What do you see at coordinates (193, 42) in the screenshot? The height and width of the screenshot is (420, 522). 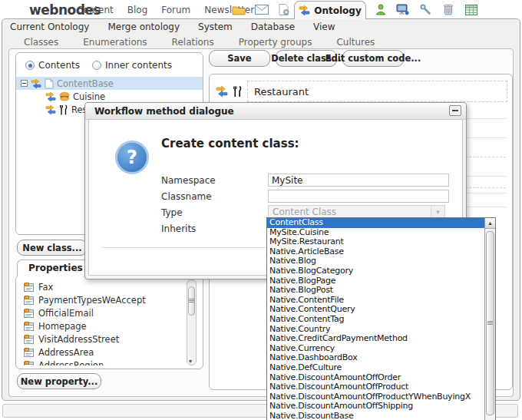 I see `tab: Relations` at bounding box center [193, 42].